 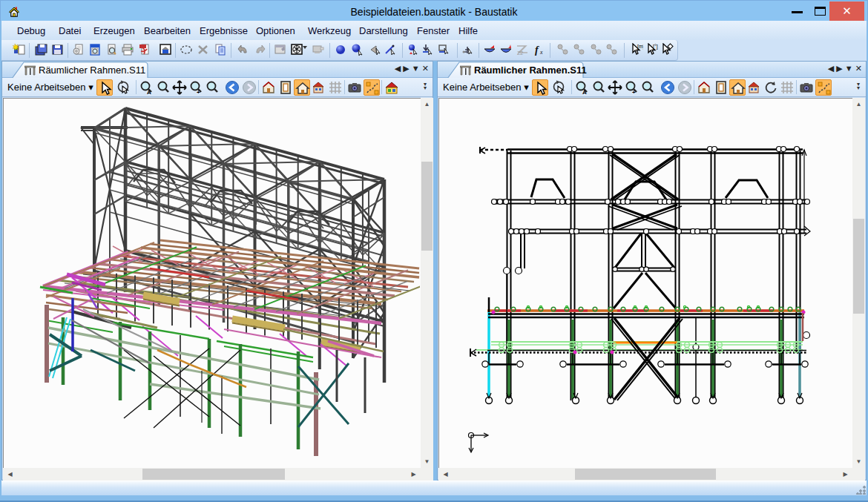 What do you see at coordinates (542, 52) in the screenshot?
I see `svg-text: x` at bounding box center [542, 52].